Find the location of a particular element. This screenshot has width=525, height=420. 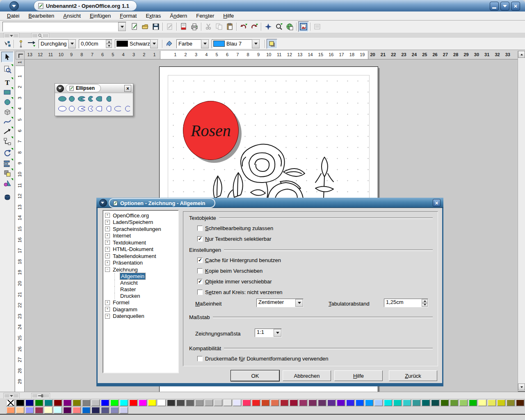

dialog-titlebar: Optionen - Zeichnung - Allgemein is located at coordinates (270, 203).